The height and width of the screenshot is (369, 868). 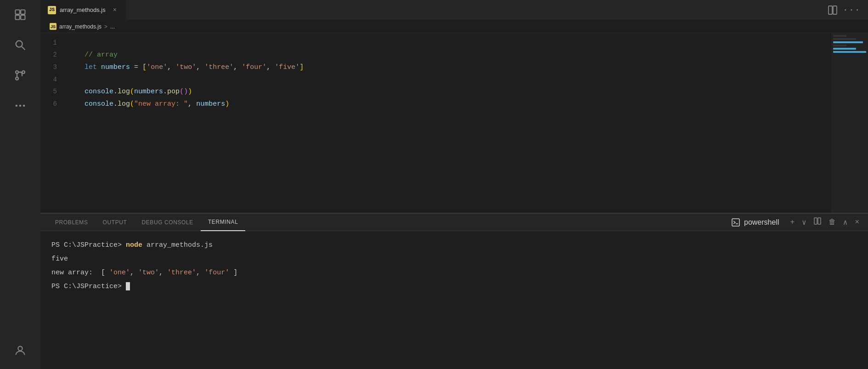 I want to click on extensions-icon, so click(x=20, y=106).